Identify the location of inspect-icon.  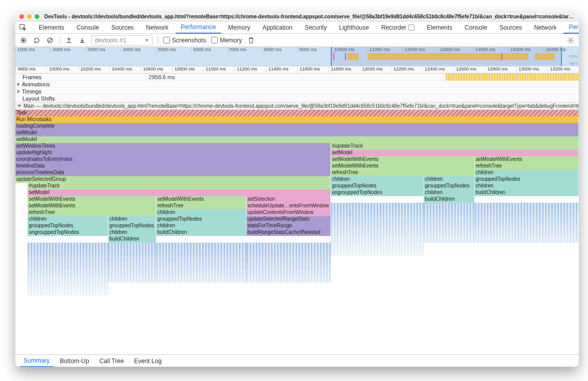
(23, 28).